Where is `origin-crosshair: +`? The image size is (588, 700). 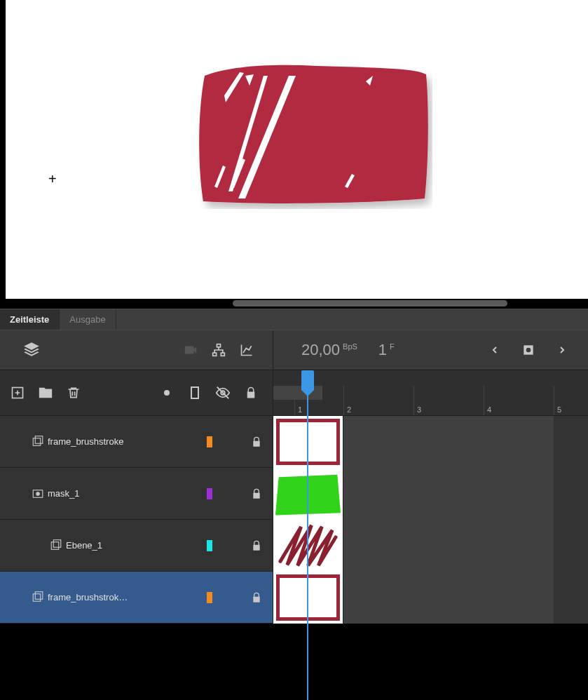
origin-crosshair: + is located at coordinates (53, 180).